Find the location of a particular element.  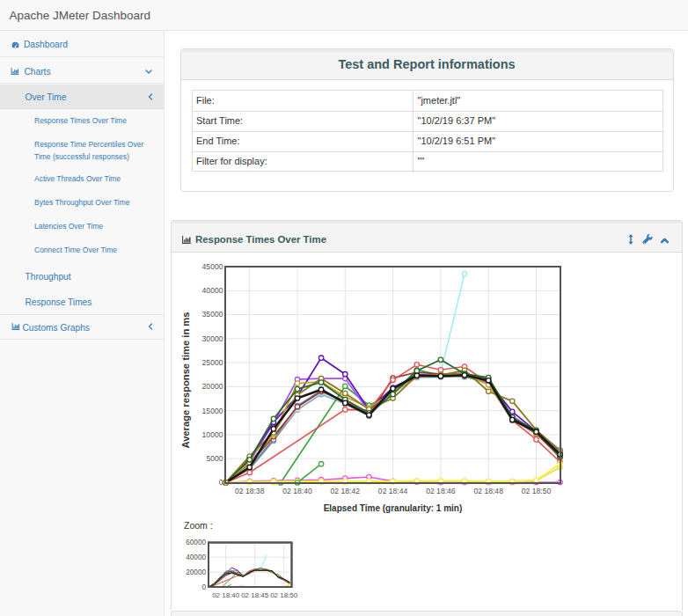

svg-text: 45000 is located at coordinates (213, 267).